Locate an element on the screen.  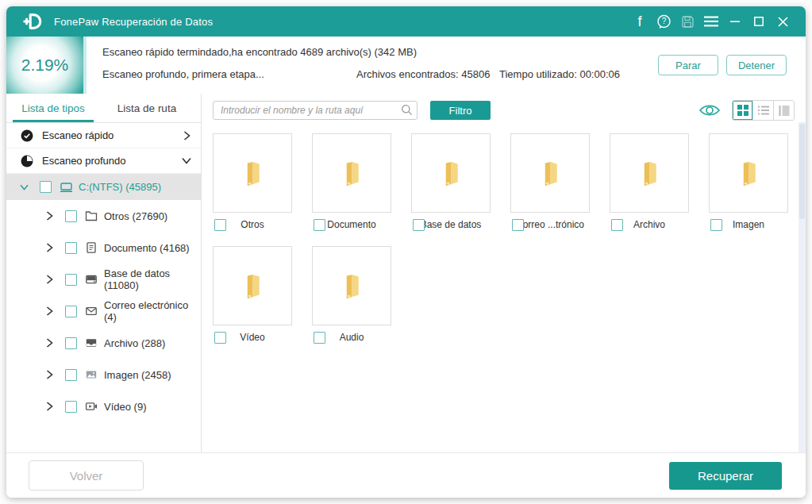
sidebar-item-label: Vídeo (9) is located at coordinates (125, 406).